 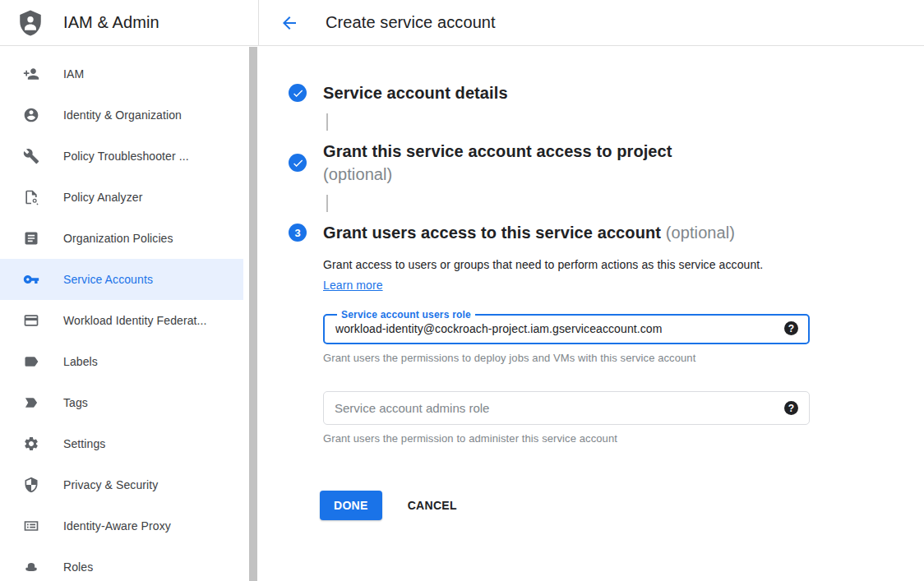 What do you see at coordinates (31, 238) in the screenshot?
I see `org-policies-icon` at bounding box center [31, 238].